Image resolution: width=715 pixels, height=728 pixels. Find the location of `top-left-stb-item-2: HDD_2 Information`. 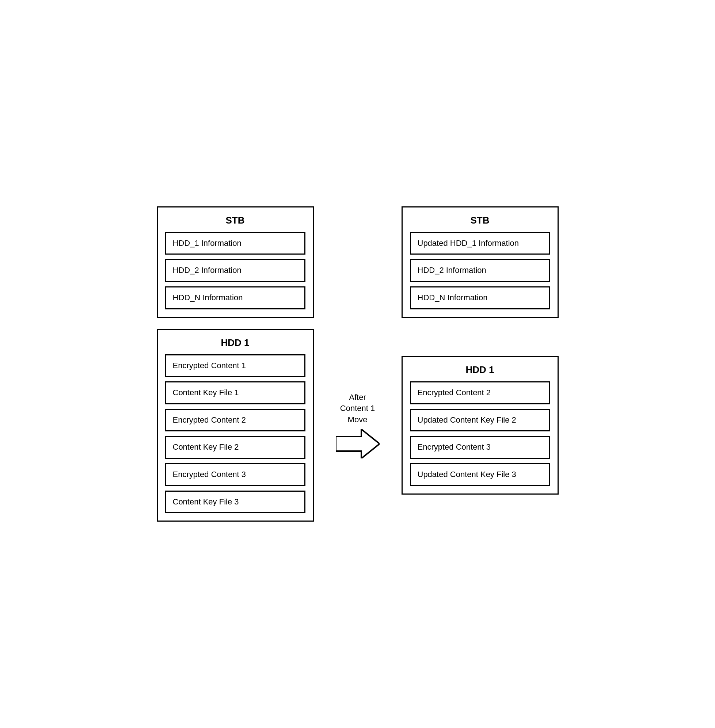

top-left-stb-item-2: HDD_2 Information is located at coordinates (235, 270).